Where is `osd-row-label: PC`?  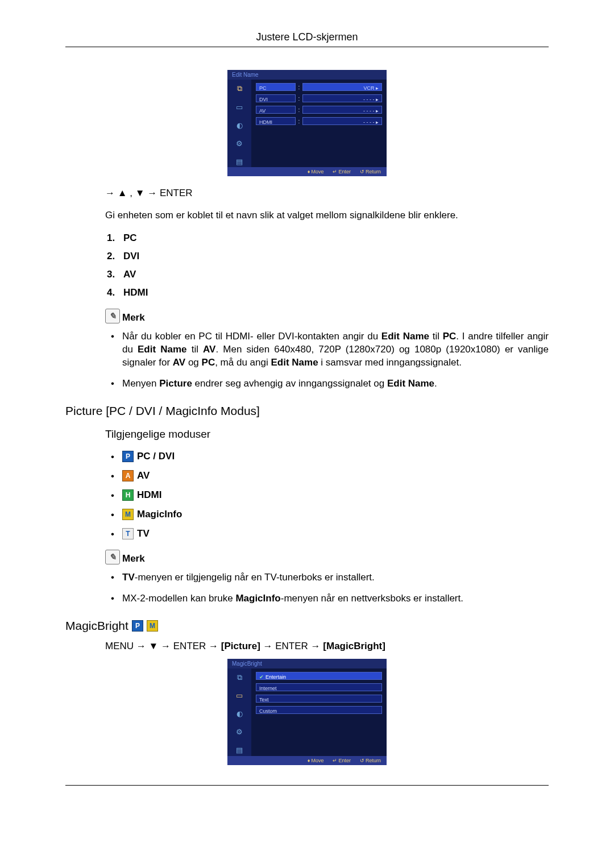
osd-row-label: PC is located at coordinates (276, 87).